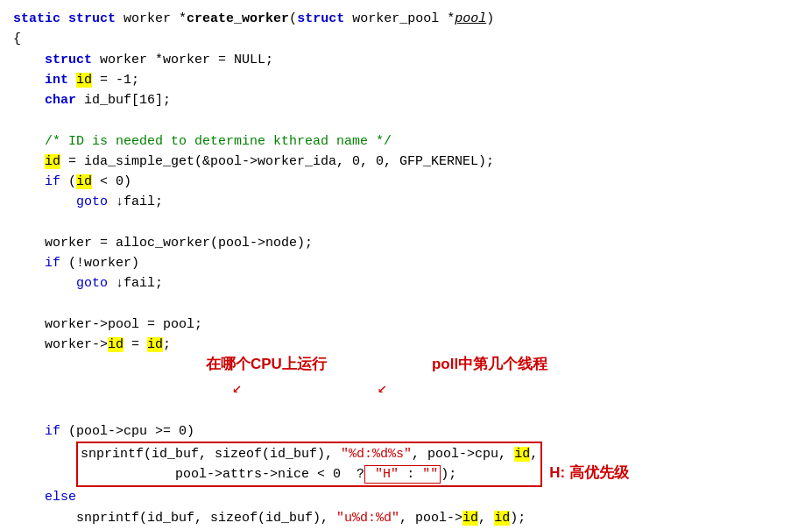  Describe the element at coordinates (502, 519) in the screenshot. I see `highlight-id8: id` at that location.